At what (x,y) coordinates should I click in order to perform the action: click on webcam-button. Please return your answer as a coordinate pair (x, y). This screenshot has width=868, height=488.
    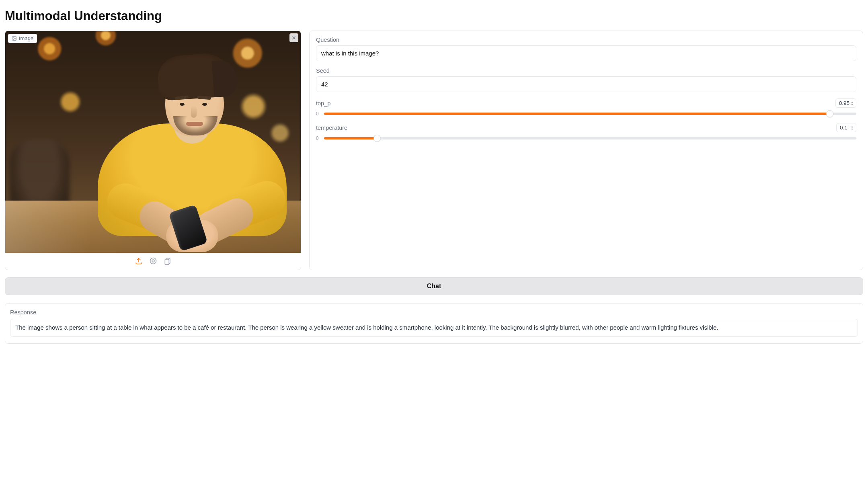
    Looking at the image, I should click on (153, 261).